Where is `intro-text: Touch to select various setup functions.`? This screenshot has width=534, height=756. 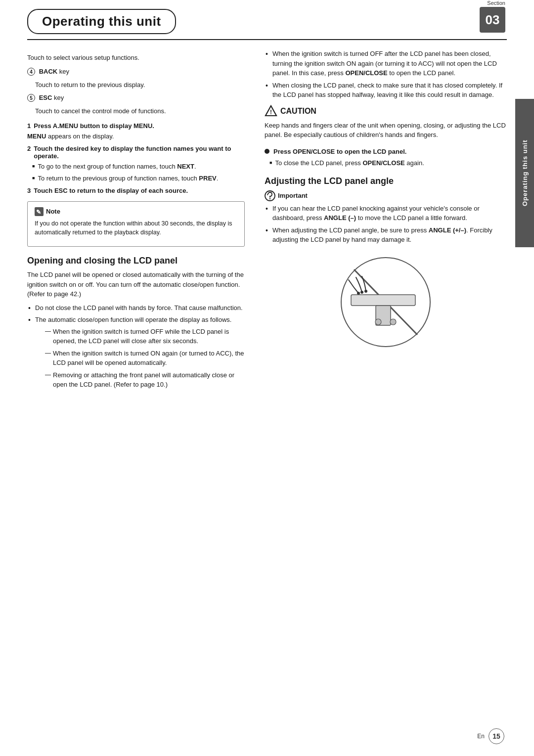 intro-text: Touch to select various setup functions. is located at coordinates (136, 58).